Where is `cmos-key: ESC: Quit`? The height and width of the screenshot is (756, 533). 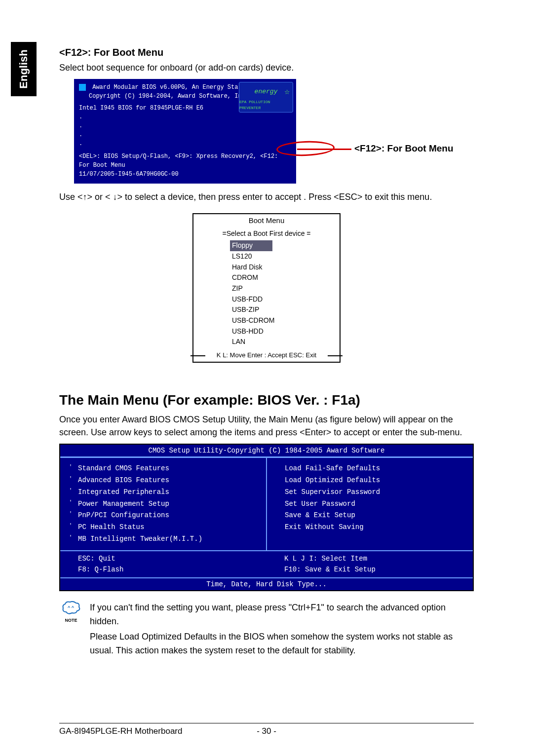 cmos-key: ESC: Quit is located at coordinates (167, 559).